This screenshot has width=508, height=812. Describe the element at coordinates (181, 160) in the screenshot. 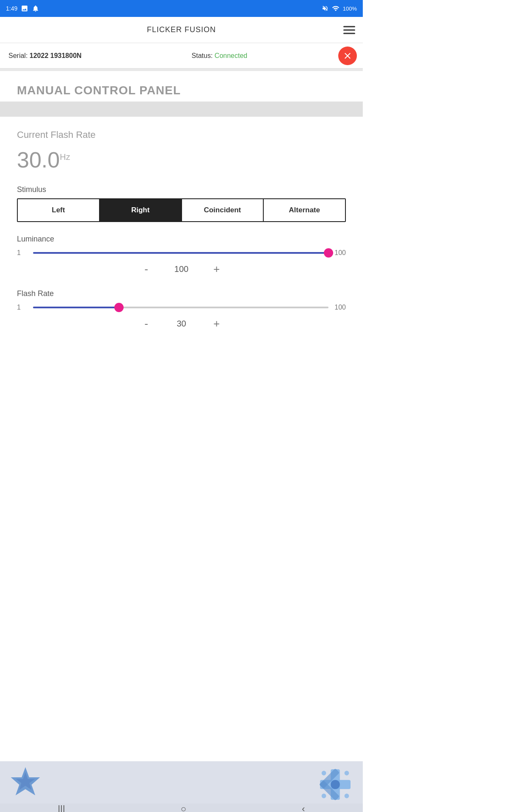

I see `flash-rate-display: 30.0Hz` at that location.